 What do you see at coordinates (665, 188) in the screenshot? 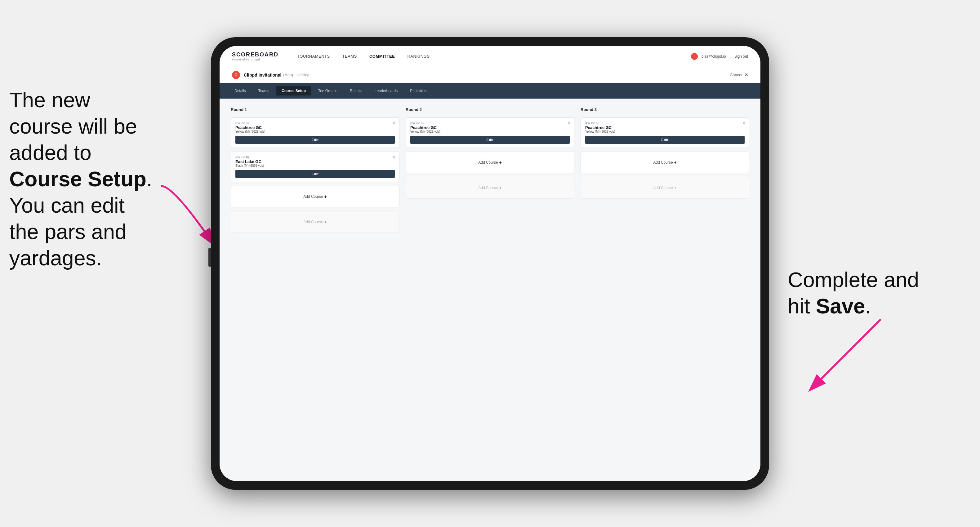
I see `round3-add-course-button-2: Add Course +` at bounding box center [665, 188].